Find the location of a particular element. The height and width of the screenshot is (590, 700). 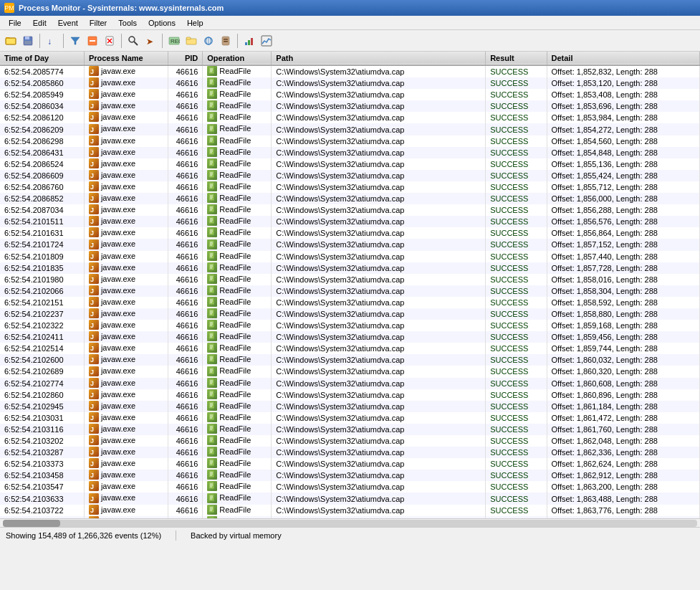

menu-tools: Tools is located at coordinates (128, 23).